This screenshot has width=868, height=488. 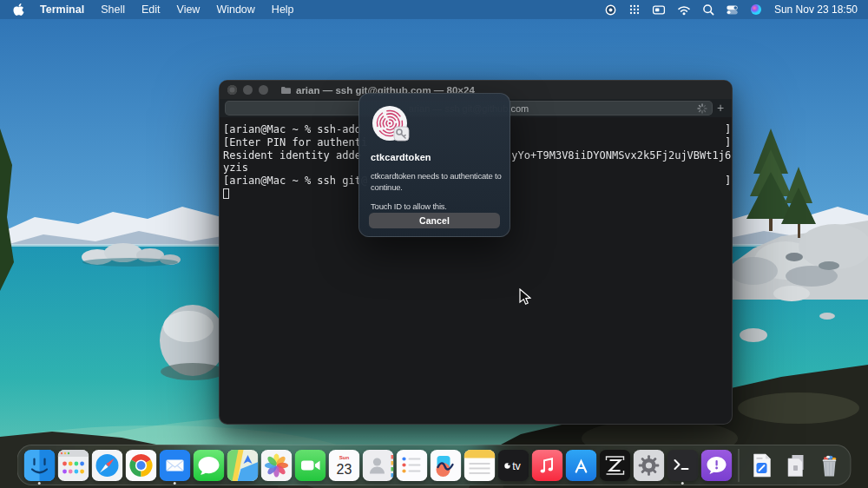 What do you see at coordinates (19, 10) in the screenshot?
I see `apple-logo-icon` at bounding box center [19, 10].